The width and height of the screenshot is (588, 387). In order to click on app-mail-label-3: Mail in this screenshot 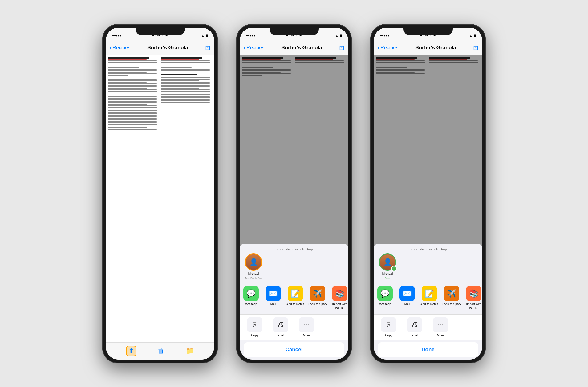, I will do `click(407, 304)`.